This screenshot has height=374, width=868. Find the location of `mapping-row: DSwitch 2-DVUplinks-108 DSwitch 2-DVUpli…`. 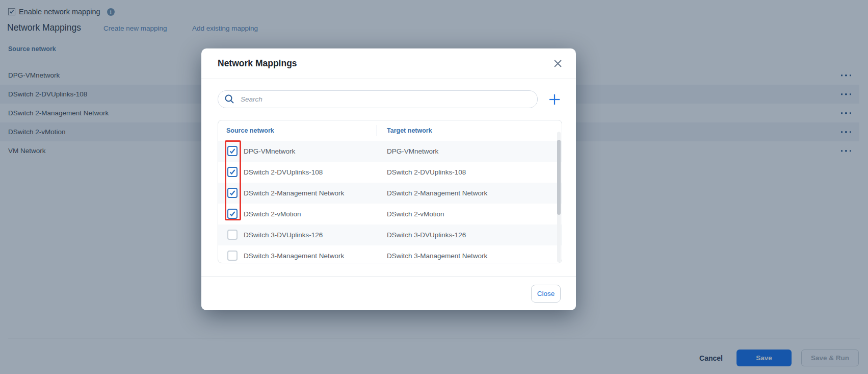

mapping-row: DSwitch 2-DVUplinks-108 DSwitch 2-DVUpli… is located at coordinates (390, 172).